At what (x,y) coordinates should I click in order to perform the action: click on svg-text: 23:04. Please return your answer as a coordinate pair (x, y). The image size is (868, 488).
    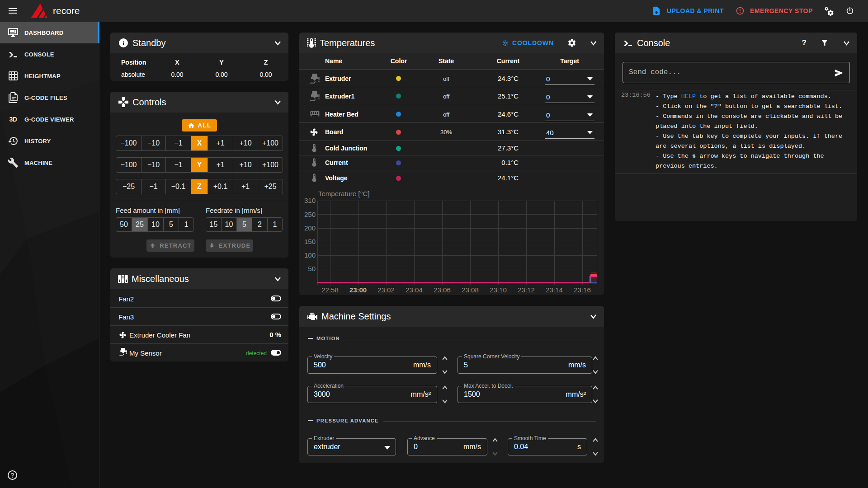
    Looking at the image, I should click on (414, 290).